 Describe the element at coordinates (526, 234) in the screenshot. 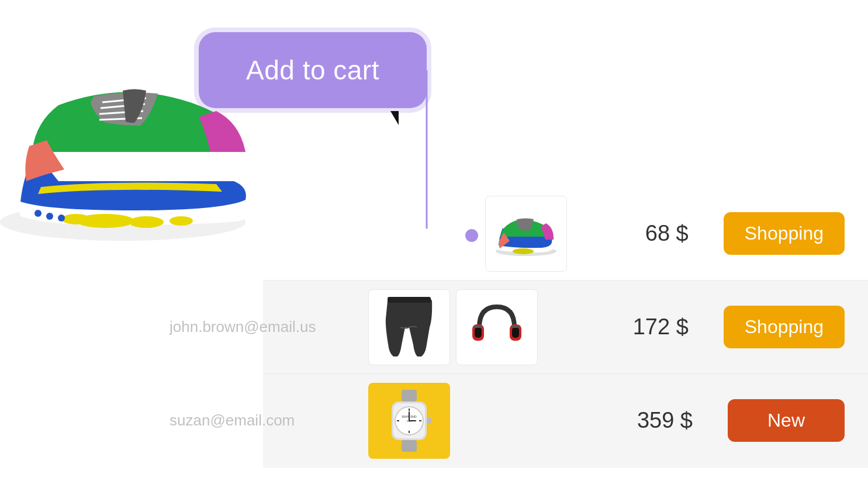

I see `product-thumbnail` at that location.